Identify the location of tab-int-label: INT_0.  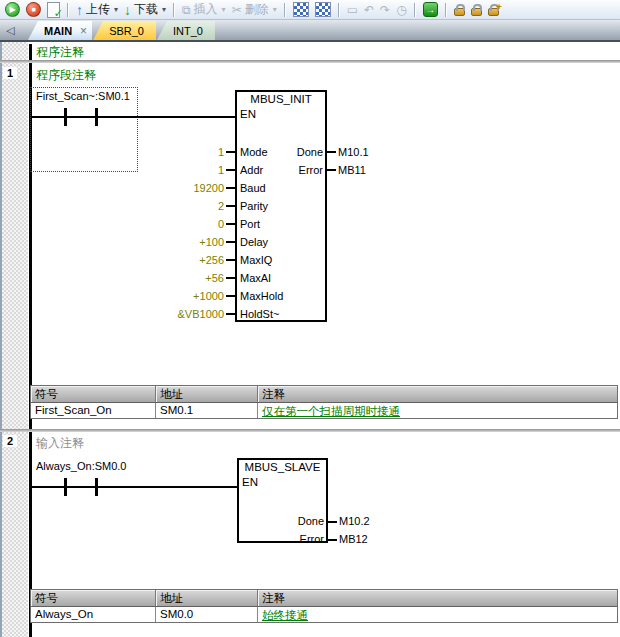
(188, 31).